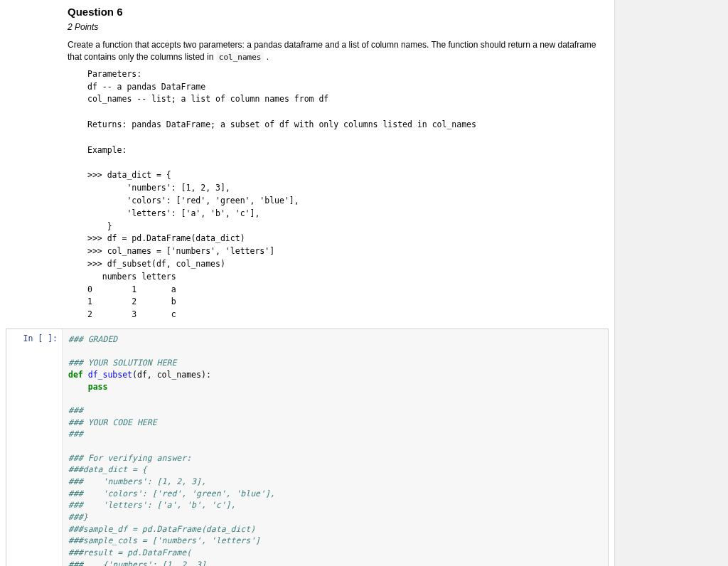  What do you see at coordinates (267, 57) in the screenshot?
I see `prompt-text-post: .` at bounding box center [267, 57].